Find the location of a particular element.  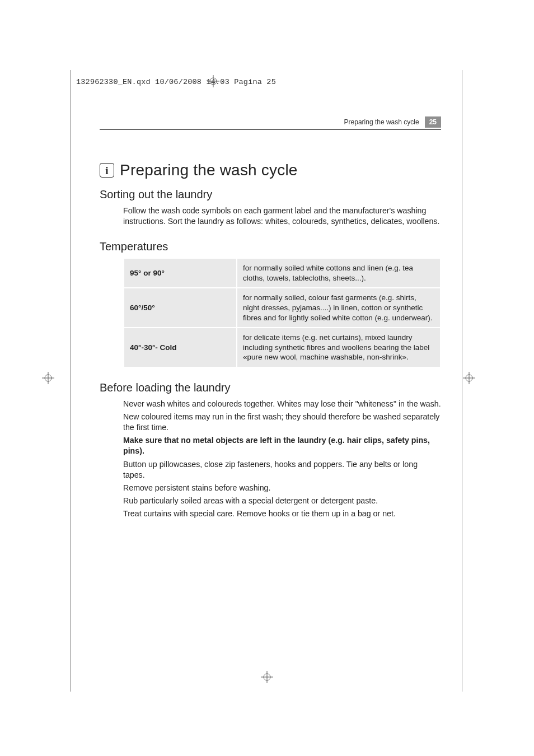

temperatures-table: 95° or 90° for normally soiled white cot… is located at coordinates (282, 312).